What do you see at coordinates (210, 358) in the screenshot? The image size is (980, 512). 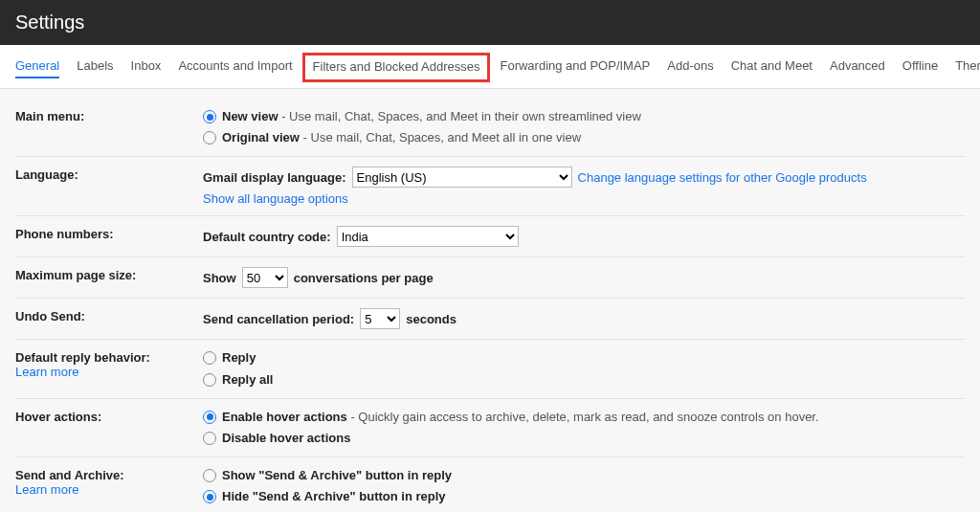 I see `radio-reply` at bounding box center [210, 358].